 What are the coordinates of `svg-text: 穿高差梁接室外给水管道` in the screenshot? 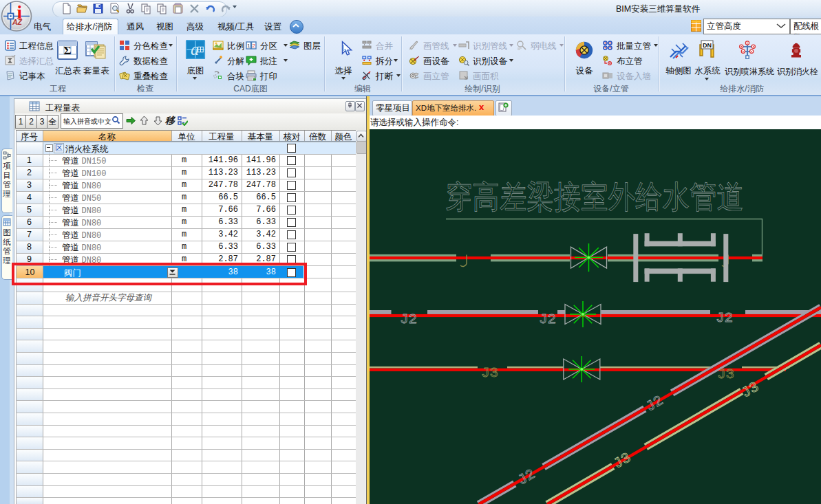 It's located at (595, 196).